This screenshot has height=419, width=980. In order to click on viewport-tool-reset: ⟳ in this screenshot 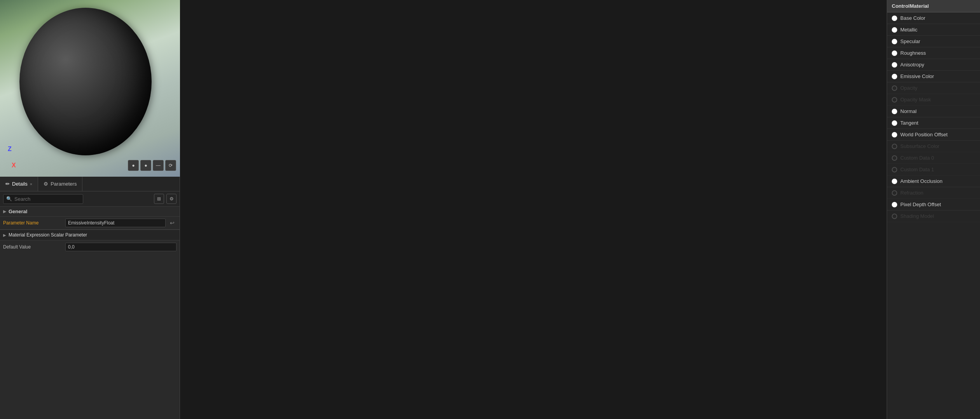, I will do `click(171, 165)`.